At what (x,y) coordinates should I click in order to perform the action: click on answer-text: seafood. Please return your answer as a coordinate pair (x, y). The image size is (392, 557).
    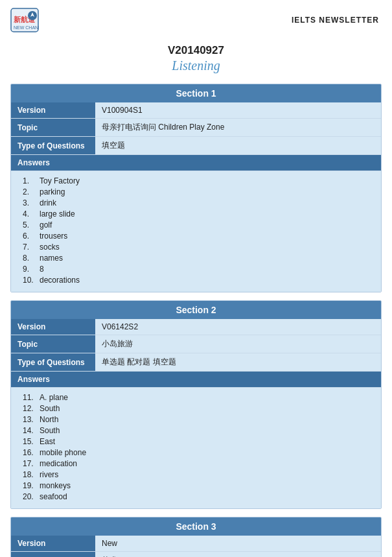
    Looking at the image, I should click on (53, 497).